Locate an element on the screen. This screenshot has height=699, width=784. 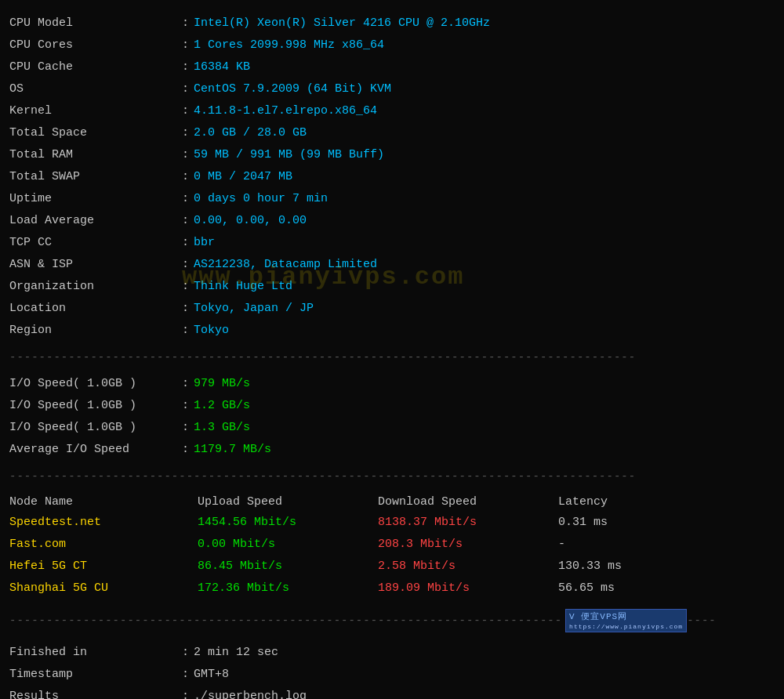
network-row: Shanghai 5G CU172.36 Mbit/s189.09 Mbit/s… is located at coordinates (392, 589).